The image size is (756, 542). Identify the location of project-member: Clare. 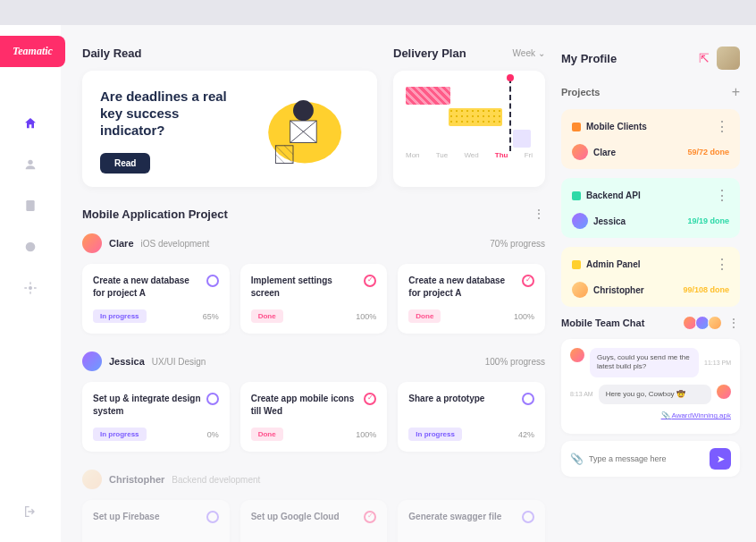
(638, 152).